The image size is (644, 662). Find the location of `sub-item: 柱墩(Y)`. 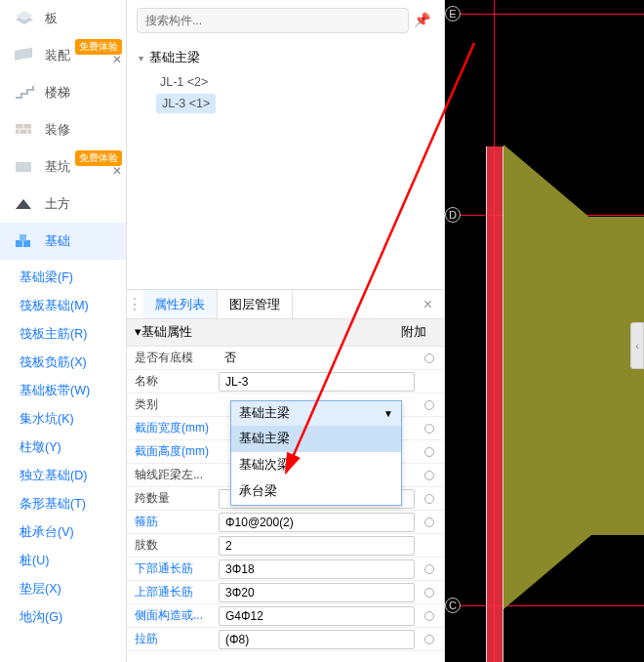

sub-item: 柱墩(Y) is located at coordinates (72, 447).